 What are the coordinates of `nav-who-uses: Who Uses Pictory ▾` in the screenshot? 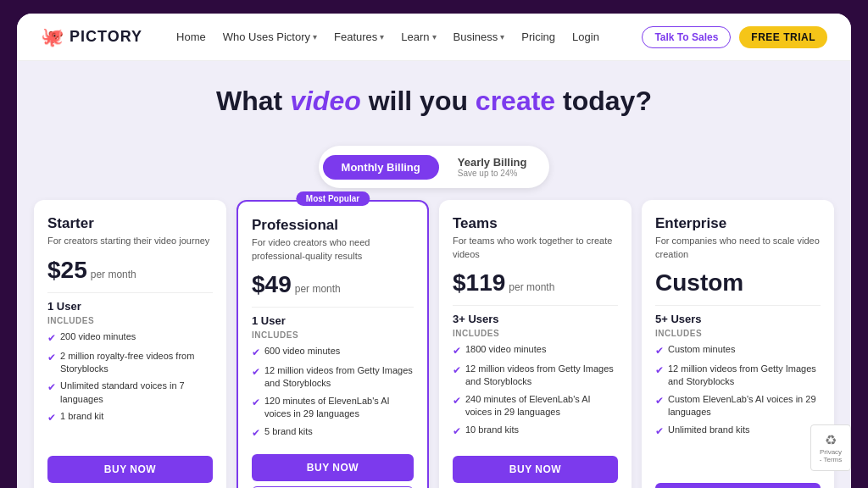 It's located at (270, 37).